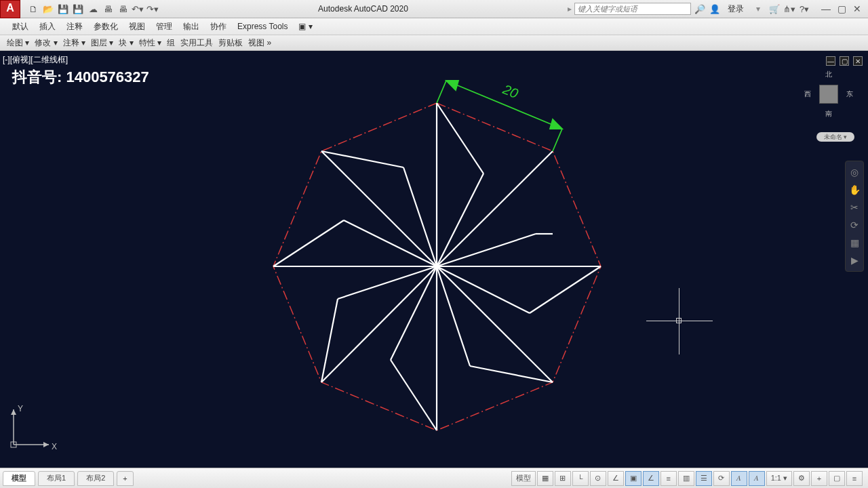 The height and width of the screenshot is (488, 868). What do you see at coordinates (689, 9) in the screenshot?
I see `search-wrap: ▸ 🔎 👤 登录 ▾ 🛒 ⋔▾ ?▾` at bounding box center [689, 9].